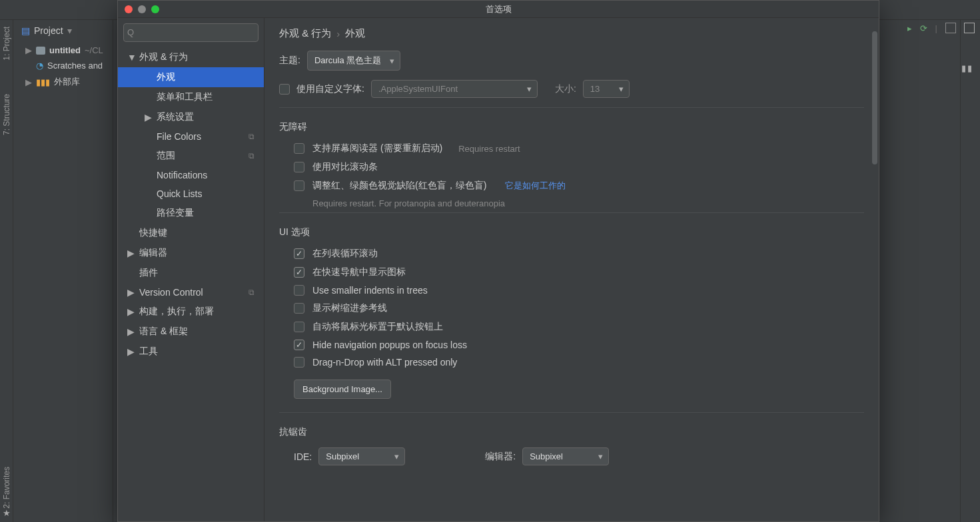 This screenshot has height=522, width=980. Describe the element at coordinates (171, 292) in the screenshot. I see `sidebar-item-label: Version Control` at that location.